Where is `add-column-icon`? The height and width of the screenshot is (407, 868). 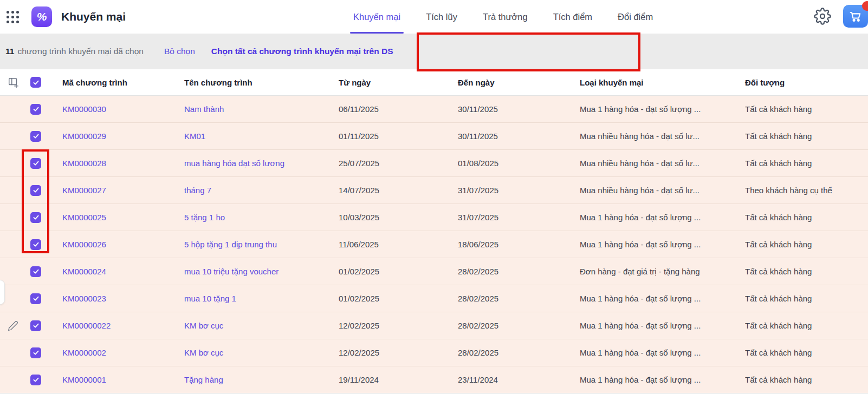 add-column-icon is located at coordinates (14, 82).